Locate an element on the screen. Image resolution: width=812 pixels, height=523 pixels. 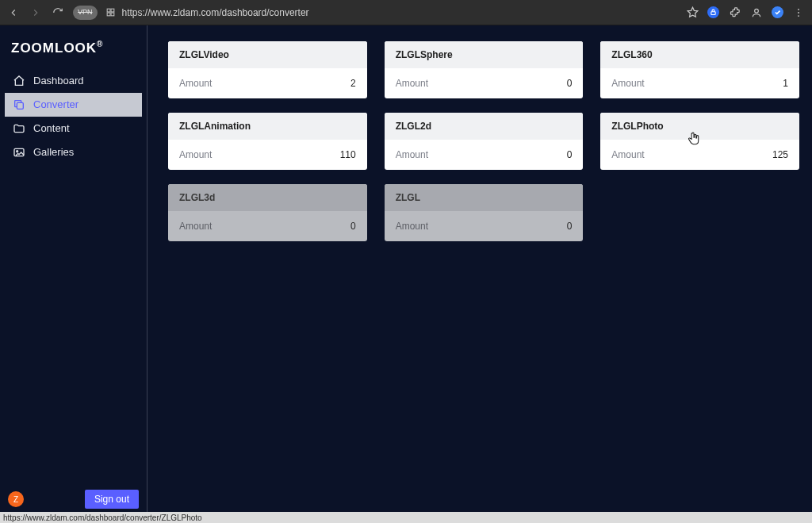
site-settings-icon is located at coordinates (111, 13).